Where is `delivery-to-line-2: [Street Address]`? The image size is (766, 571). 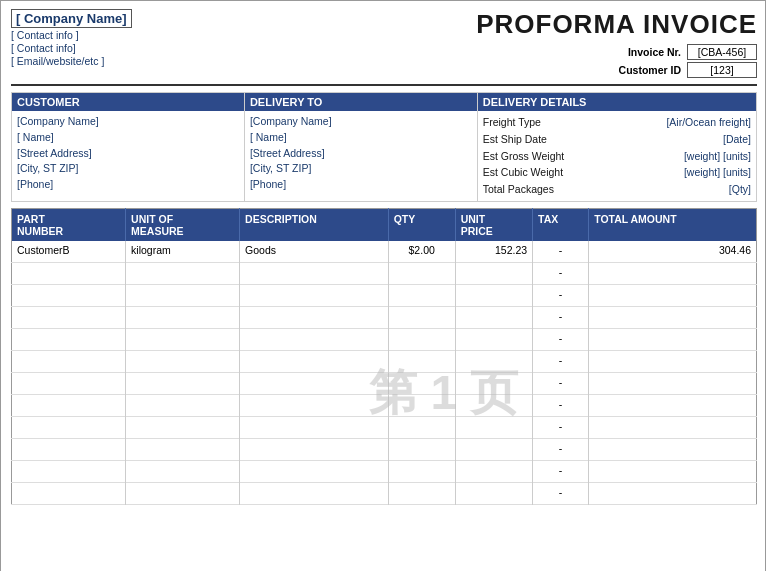
delivery-to-line-2: [Street Address] is located at coordinates (361, 154).